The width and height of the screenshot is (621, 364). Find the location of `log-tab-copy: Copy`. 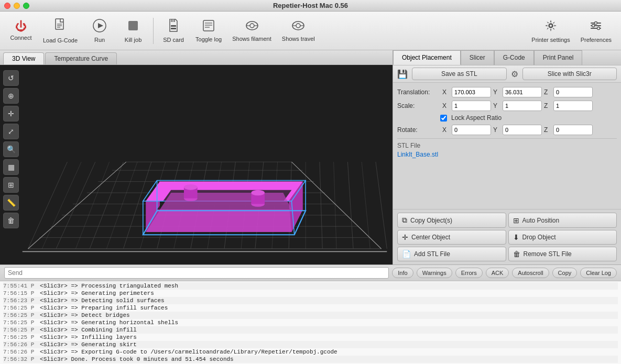

log-tab-copy: Copy is located at coordinates (565, 273).